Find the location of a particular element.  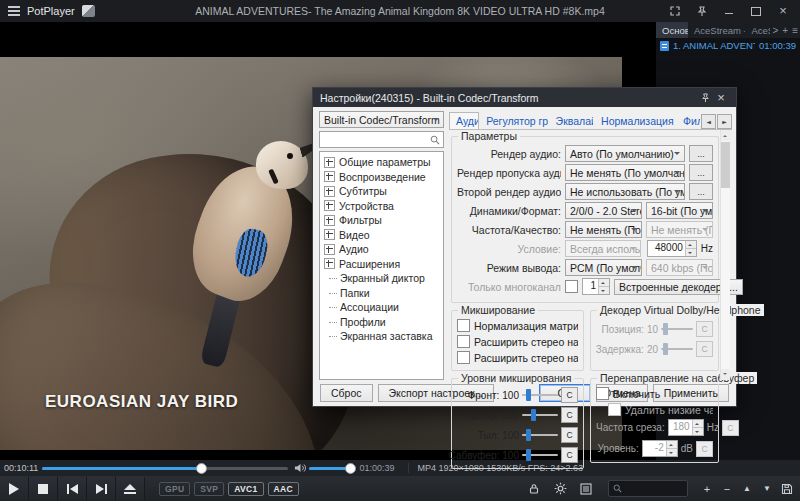

second-renderer-select: Не использовать (По умолчанию) is located at coordinates (625, 192).